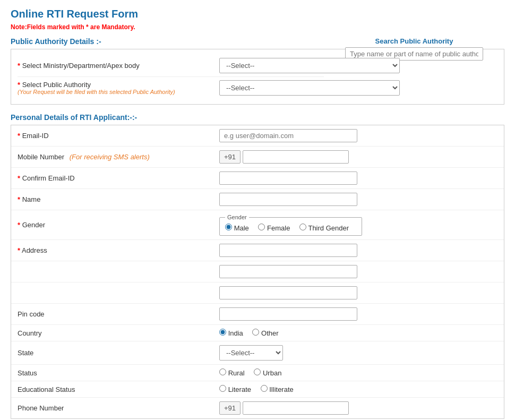 The height and width of the screenshot is (420, 515). What do you see at coordinates (303, 227) in the screenshot?
I see `gender-third-radio` at bounding box center [303, 227].